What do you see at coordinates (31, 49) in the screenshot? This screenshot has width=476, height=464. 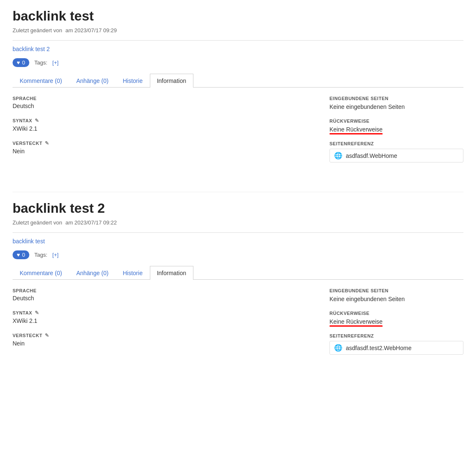 I see `backlink-ref-1: backlink test 2` at bounding box center [31, 49].